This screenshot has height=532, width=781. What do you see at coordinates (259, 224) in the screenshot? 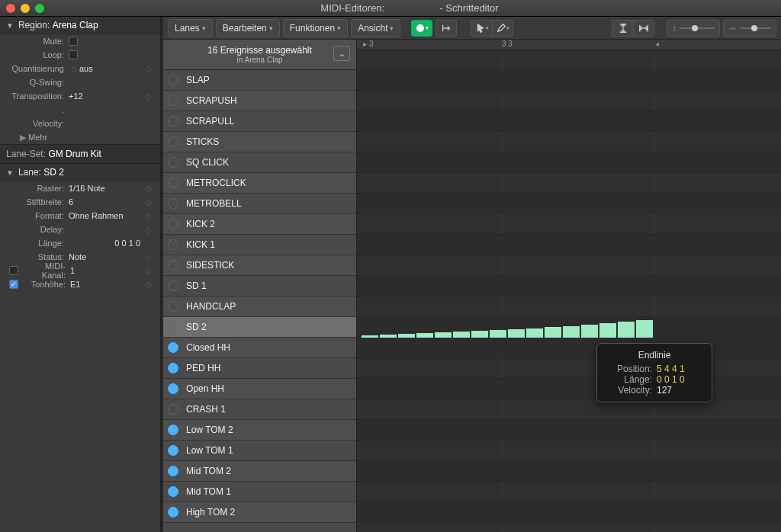
I see `lane-row-kick-2: KICK 2` at bounding box center [259, 224].